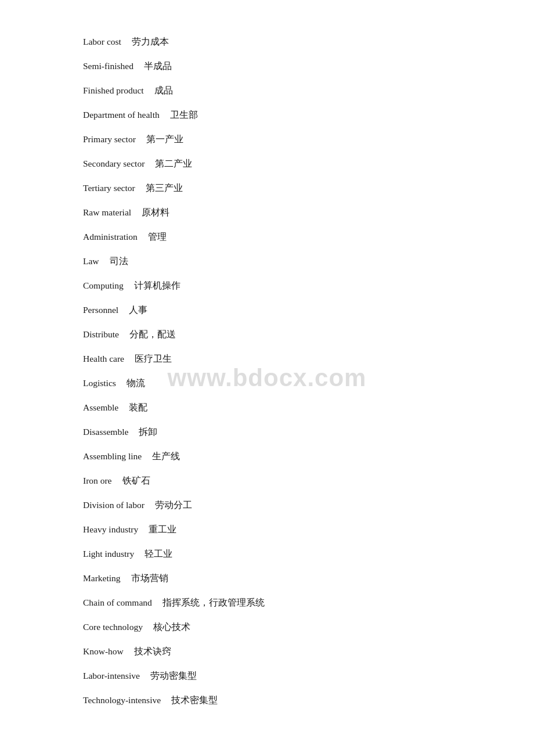 The image size is (534, 756). What do you see at coordinates (91, 261) in the screenshot?
I see `vocab-english: Law` at bounding box center [91, 261].